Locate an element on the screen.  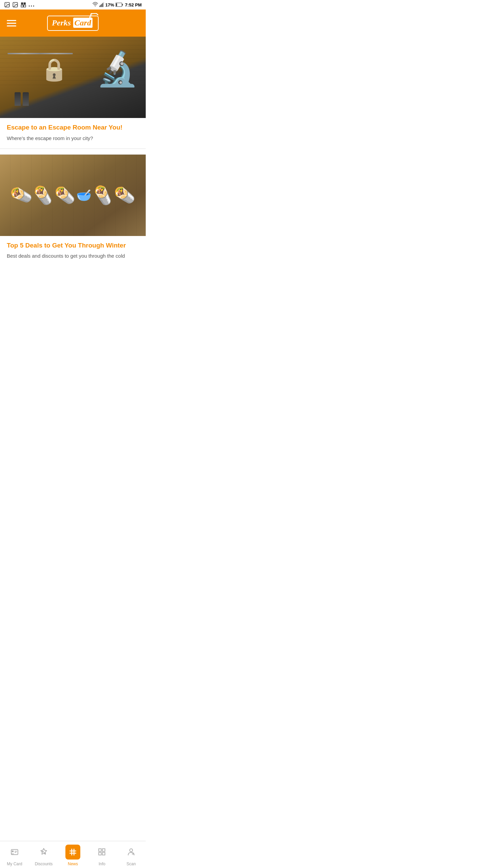
article-image: 🌯 🌯 🌯 🥣 🌯 🌯 is located at coordinates (73, 195).